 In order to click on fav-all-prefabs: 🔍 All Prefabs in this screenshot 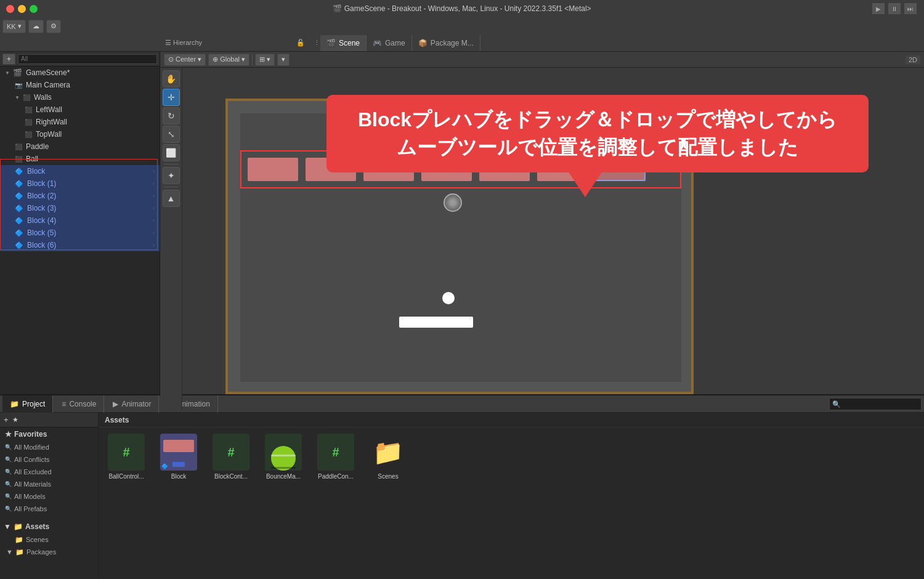, I will do `click(49, 509)`.